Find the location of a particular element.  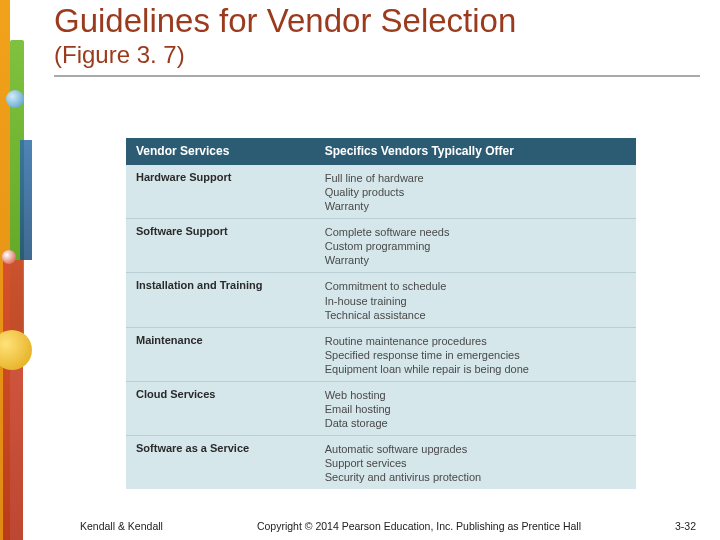

table-row: Software Support Complete software needs… is located at coordinates (381, 246).